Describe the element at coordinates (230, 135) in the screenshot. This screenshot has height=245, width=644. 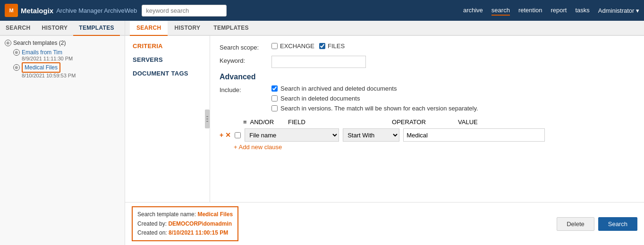
I see `clause-icons: + ✕` at that location.